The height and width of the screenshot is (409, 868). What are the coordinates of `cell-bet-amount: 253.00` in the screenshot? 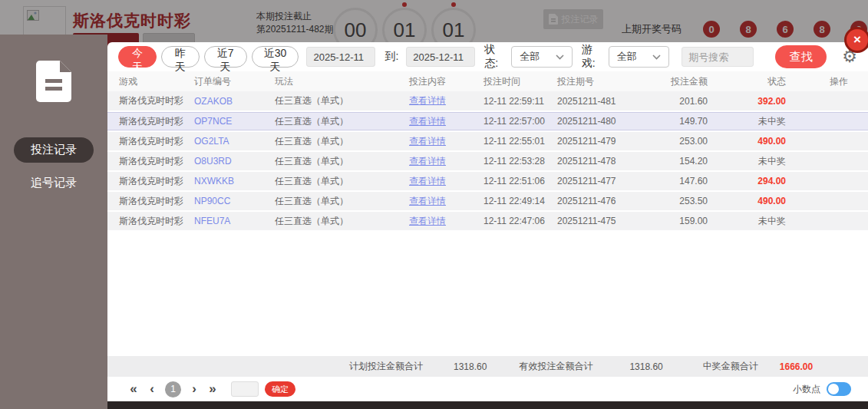 It's located at (669, 141).